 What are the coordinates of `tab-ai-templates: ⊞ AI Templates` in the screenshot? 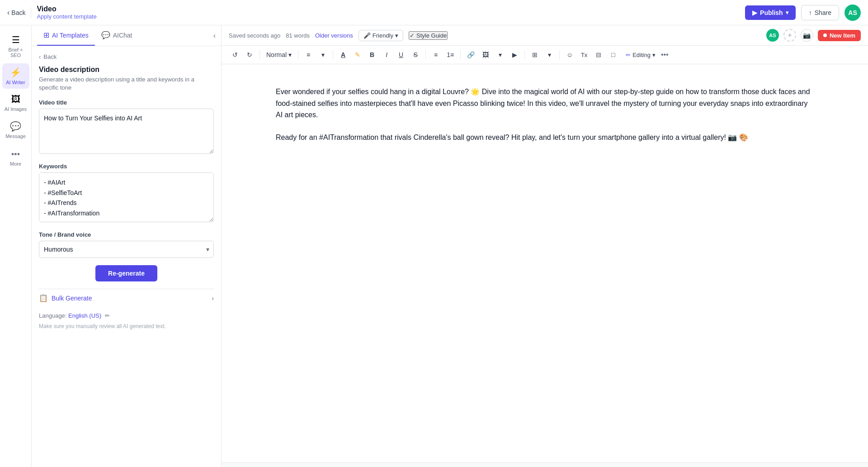 It's located at (66, 35).